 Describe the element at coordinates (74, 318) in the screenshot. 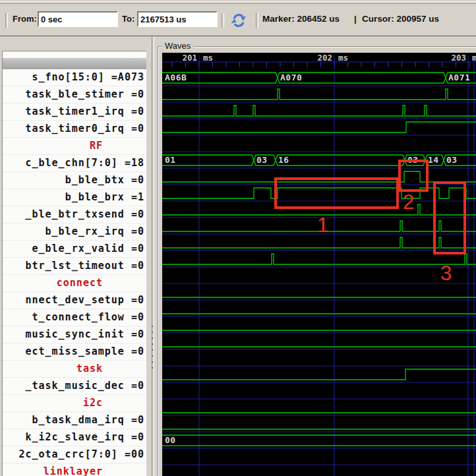

I see `signal-row: t_connect_flow =0` at that location.